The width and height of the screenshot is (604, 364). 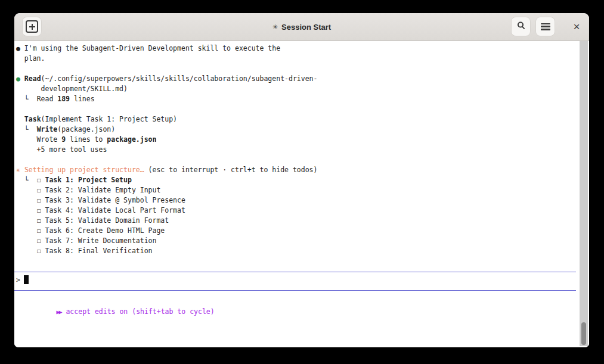 I want to click on assistant-message: ● I'm using the Subagent-Driven Developm…, so click(x=297, y=49).